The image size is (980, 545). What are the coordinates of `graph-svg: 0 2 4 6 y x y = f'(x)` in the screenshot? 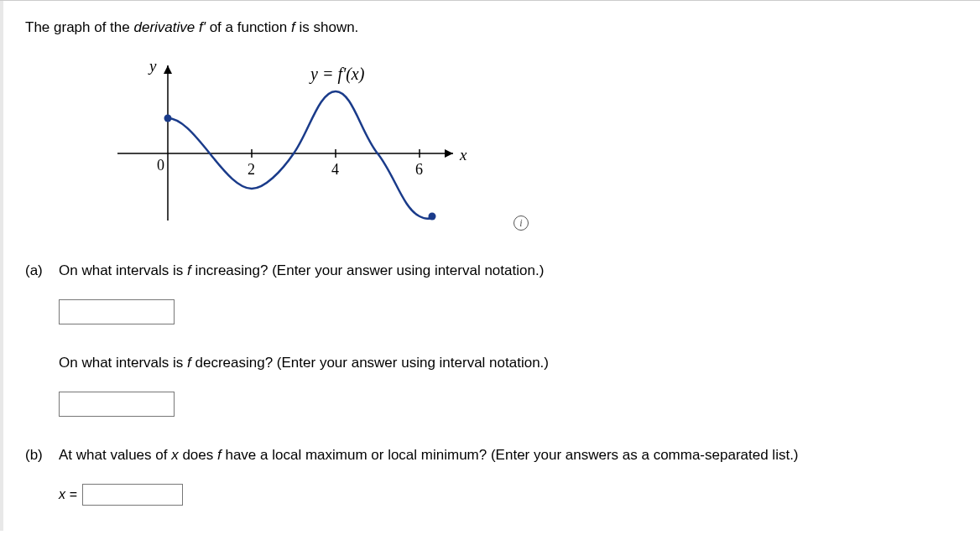 It's located at (294, 145).